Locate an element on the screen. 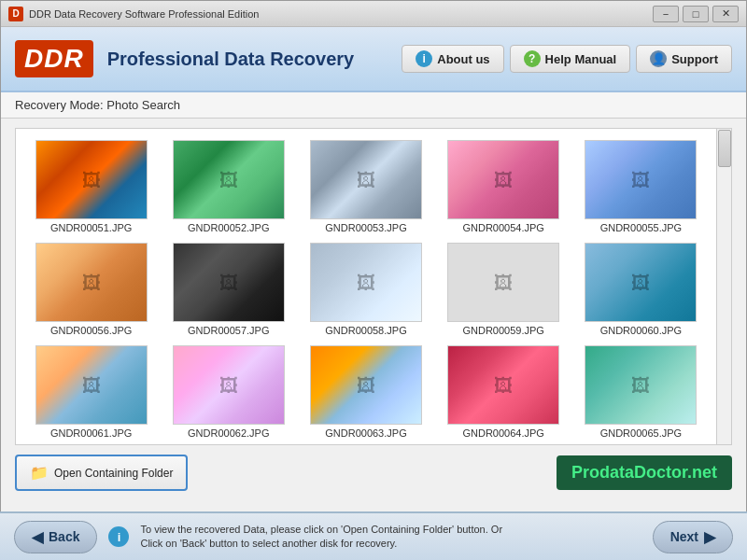 This screenshot has width=747, height=560. image-filename: GNDR00064.JPG is located at coordinates (502, 433).